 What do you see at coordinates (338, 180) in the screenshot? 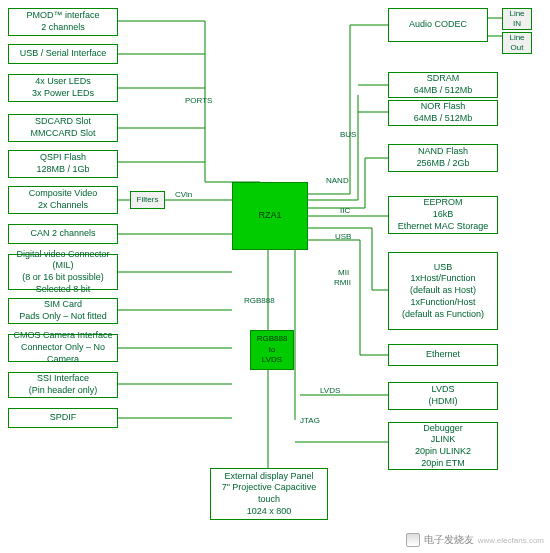
I see `nand-label: NAND` at bounding box center [338, 180].